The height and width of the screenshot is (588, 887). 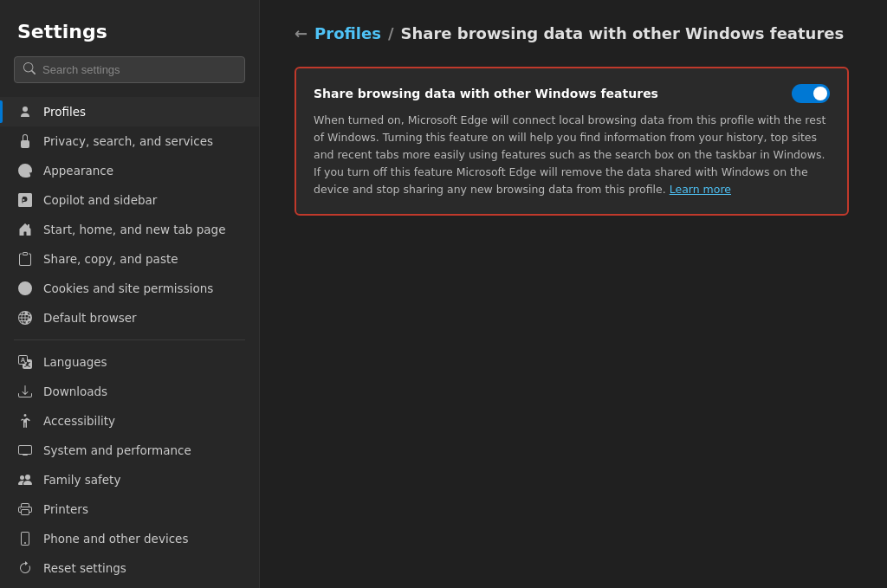 I want to click on sidebar-item-label-cookies: Cookies and site permissions, so click(x=128, y=288).